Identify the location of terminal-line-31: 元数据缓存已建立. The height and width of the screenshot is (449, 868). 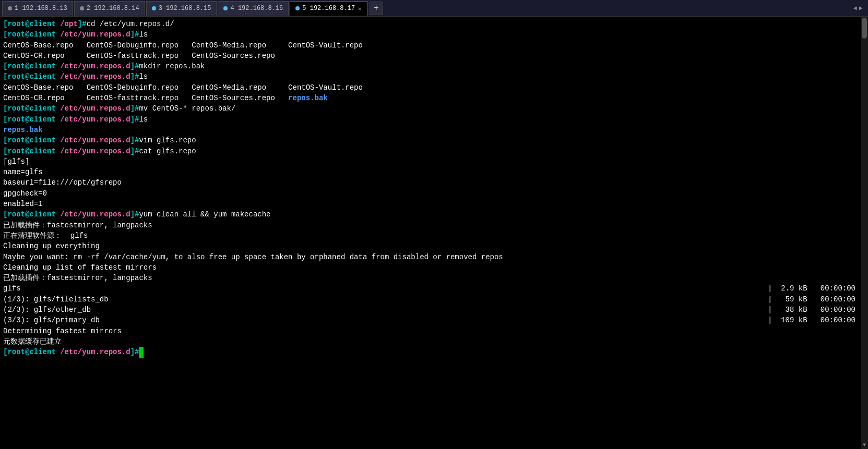
(434, 342).